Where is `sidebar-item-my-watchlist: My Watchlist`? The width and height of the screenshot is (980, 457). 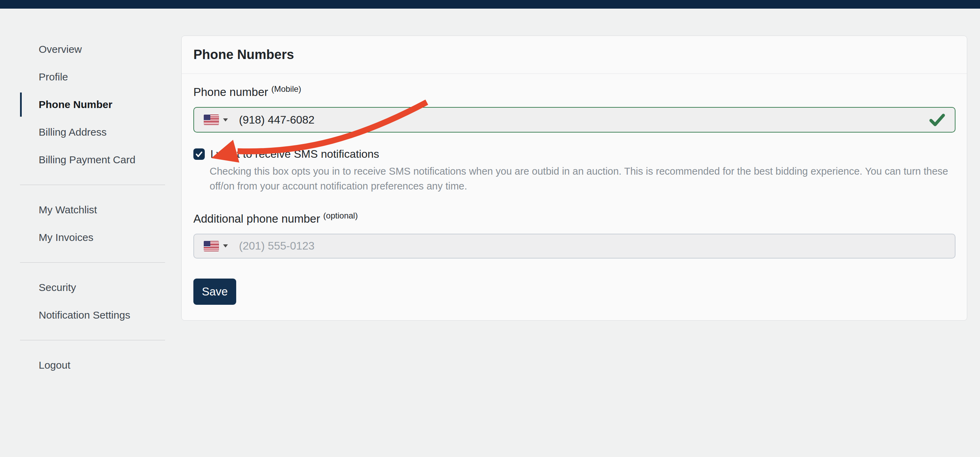
sidebar-item-my-watchlist: My Watchlist is located at coordinates (93, 210).